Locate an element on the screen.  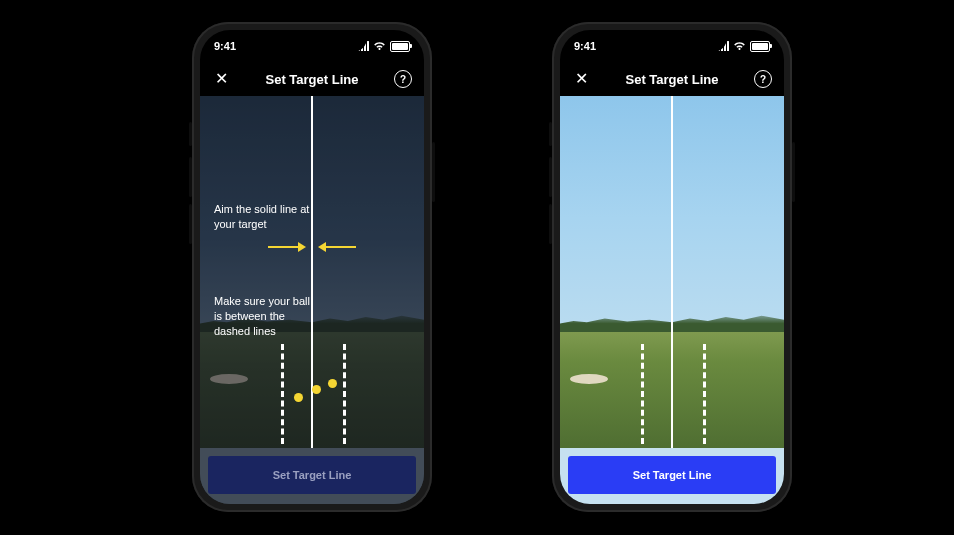
instruction-ball-text: Make sure your ball is between the dashe… is located at coordinates (264, 316).